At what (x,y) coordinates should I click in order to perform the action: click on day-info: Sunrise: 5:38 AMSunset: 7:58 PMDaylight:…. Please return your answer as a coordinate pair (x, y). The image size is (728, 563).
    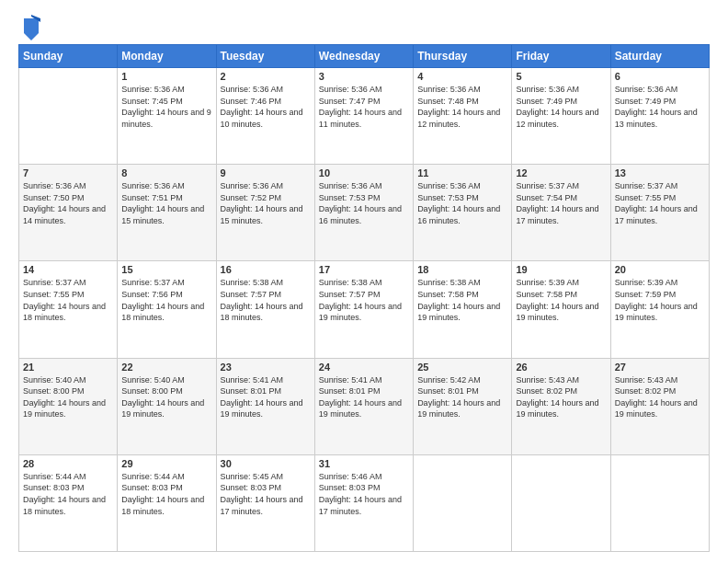
    Looking at the image, I should click on (459, 300).